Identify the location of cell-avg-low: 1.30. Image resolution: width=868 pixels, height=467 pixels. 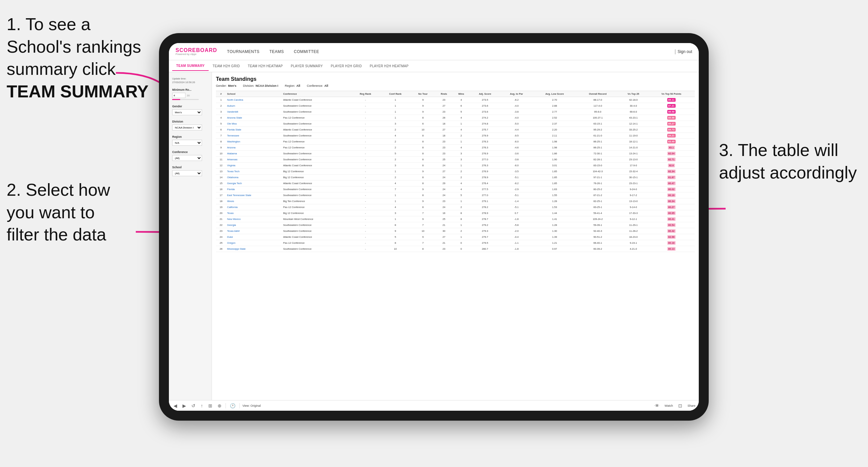
(555, 231).